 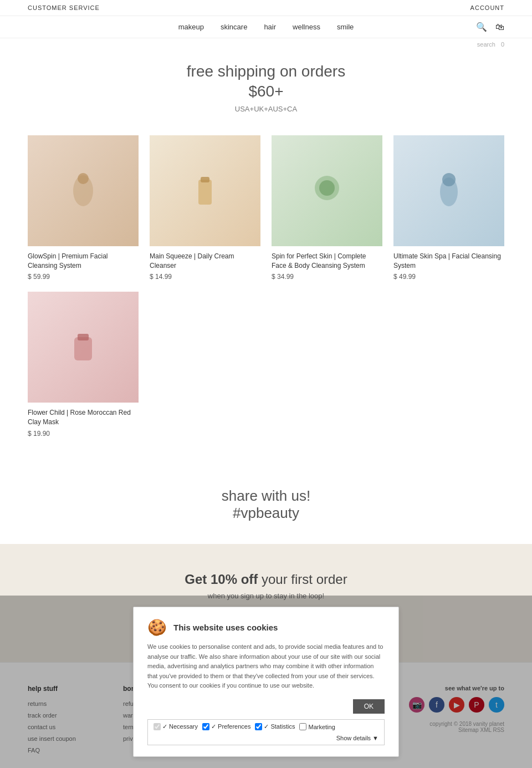 What do you see at coordinates (275, 726) in the screenshot?
I see `statistics-check: ✓ Statistics` at bounding box center [275, 726].